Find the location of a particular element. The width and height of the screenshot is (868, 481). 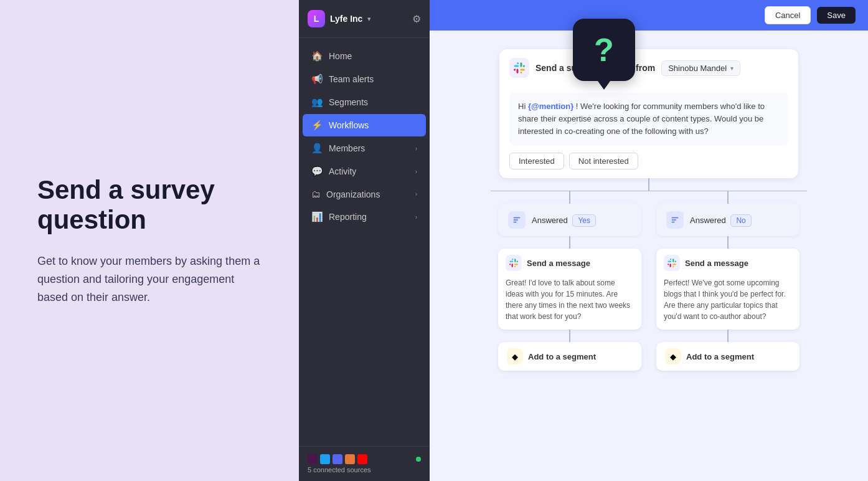

workflows-icon: ⚡ is located at coordinates (318, 125).